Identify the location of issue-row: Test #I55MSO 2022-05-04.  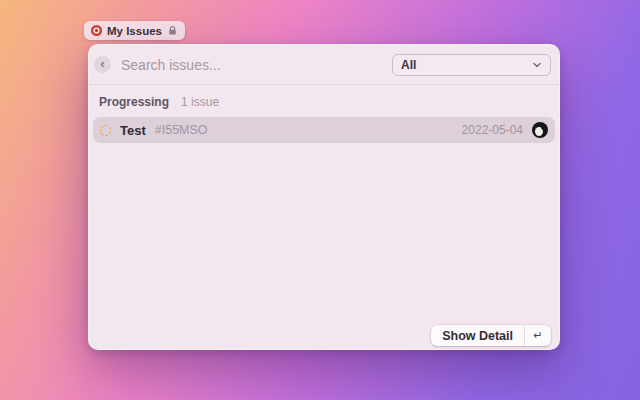
(324, 130).